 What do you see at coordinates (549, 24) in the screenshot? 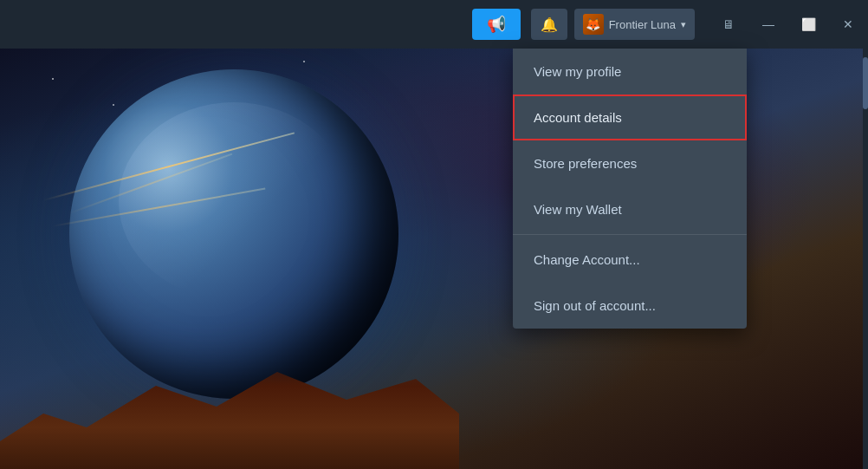
I see `bell-icon: 🔔` at bounding box center [549, 24].